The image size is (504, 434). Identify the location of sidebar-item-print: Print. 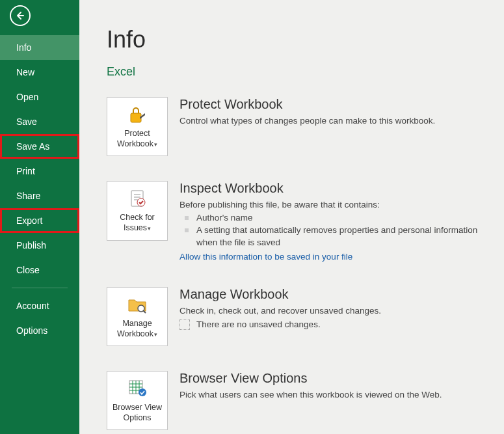
(40, 171).